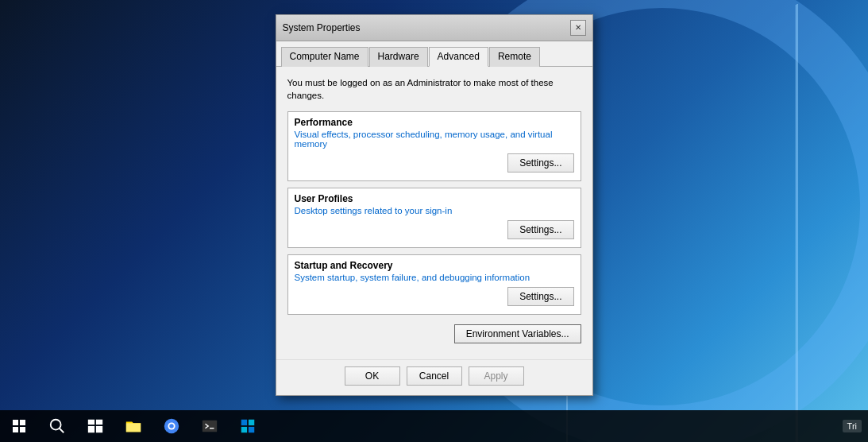 The width and height of the screenshot is (868, 442). Describe the element at coordinates (434, 266) in the screenshot. I see `startup-recovery-title: Startup and Recovery` at that location.